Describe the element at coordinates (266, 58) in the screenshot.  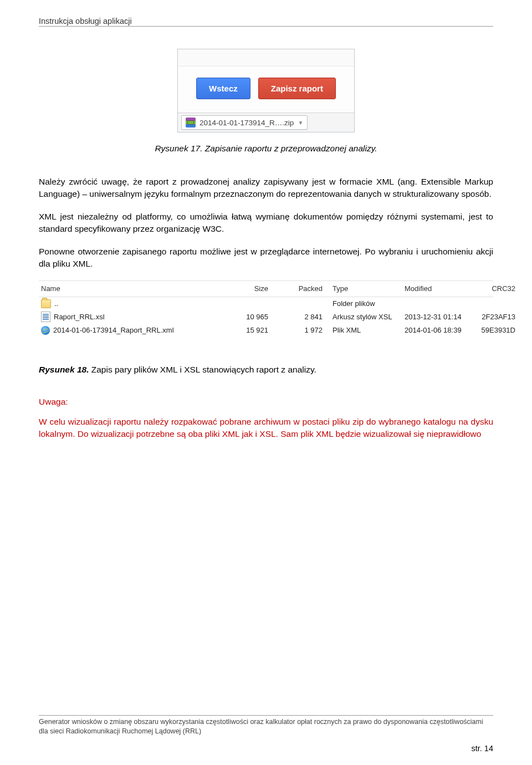
I see `window-top-strip` at that location.